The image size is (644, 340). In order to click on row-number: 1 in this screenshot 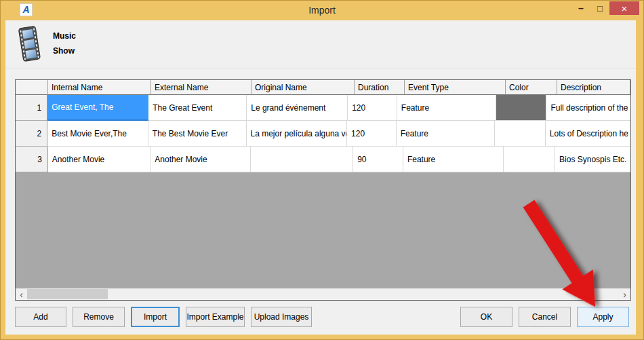, I will do `click(31, 108)`.